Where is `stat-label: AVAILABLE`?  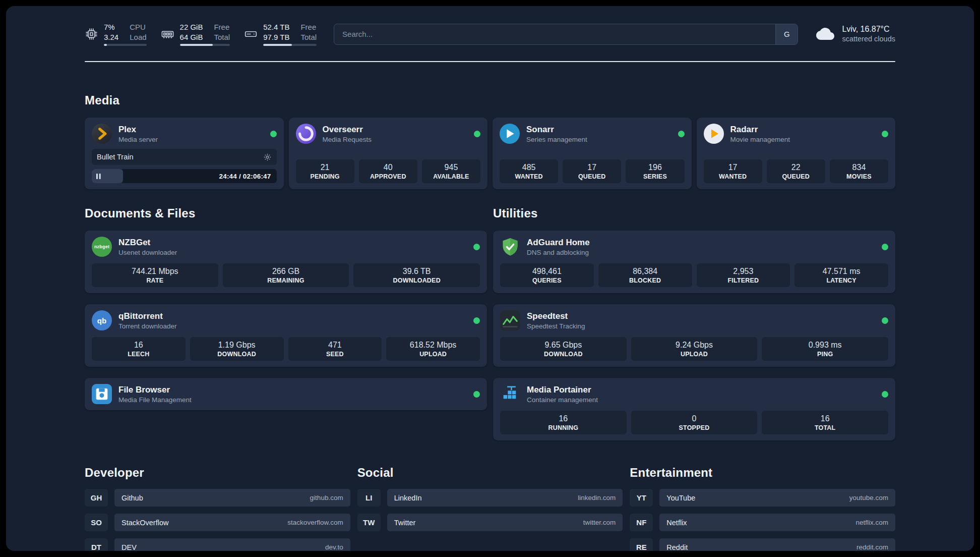
stat-label: AVAILABLE is located at coordinates (451, 177).